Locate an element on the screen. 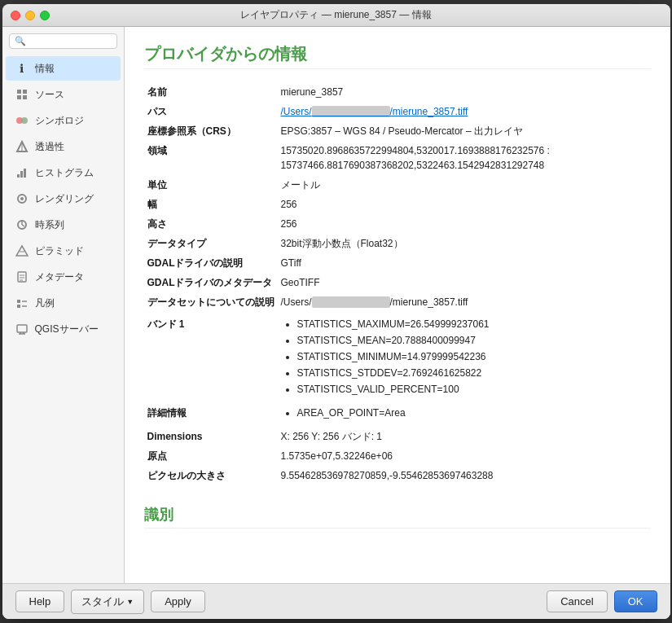 The image size is (672, 623). table-row: 領域 15735020.8968635722994804,5320017.169… is located at coordinates (397, 158).